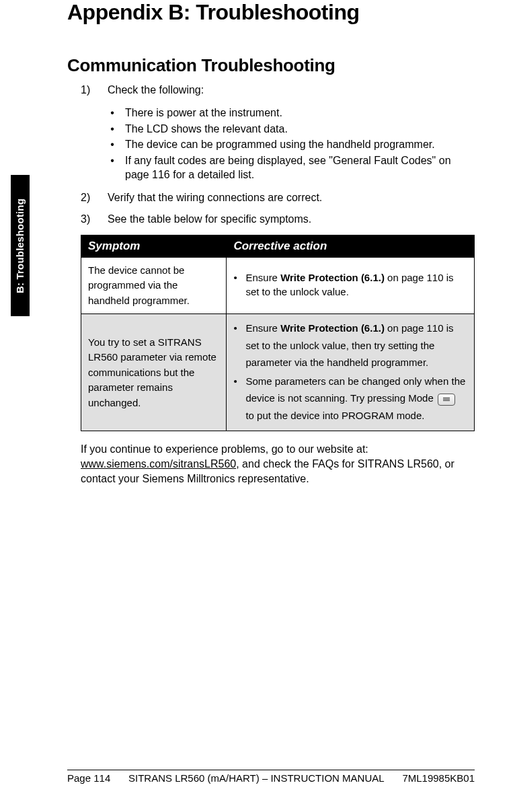  Describe the element at coordinates (154, 246) in the screenshot. I see `header-symptom: Symptom` at that location.